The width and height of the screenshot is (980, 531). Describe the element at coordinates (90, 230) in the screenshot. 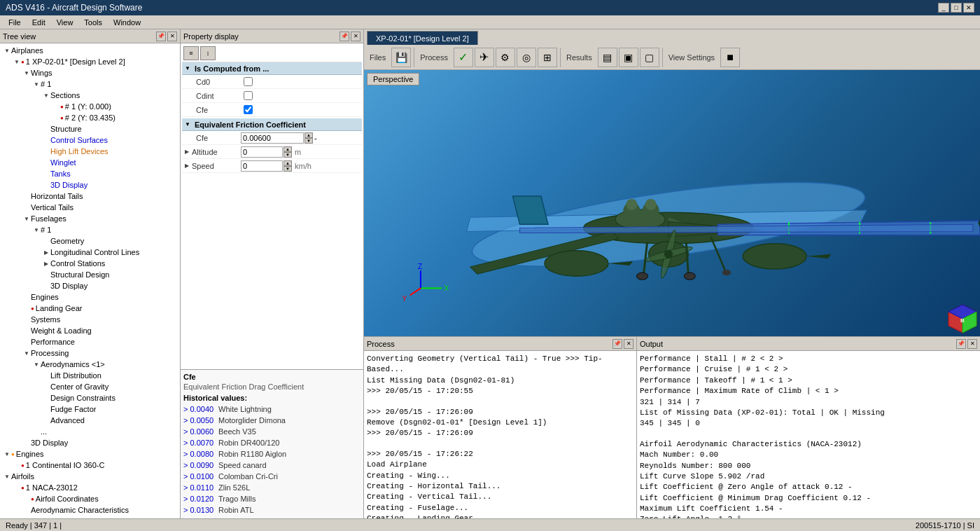

I see `tree-item-fus1: ▼# 1` at that location.